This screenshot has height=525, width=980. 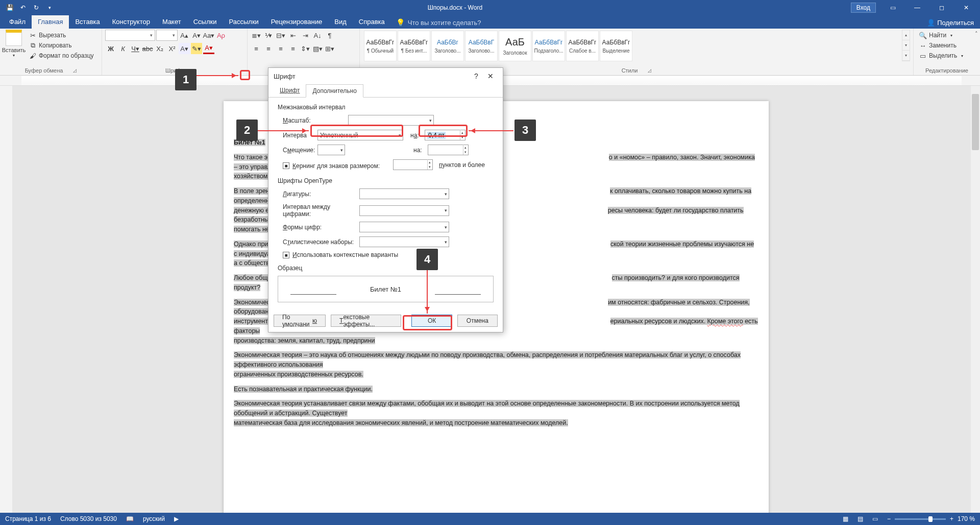 What do you see at coordinates (330, 35) in the screenshot?
I see `show-marks-icon: ¶` at bounding box center [330, 35].